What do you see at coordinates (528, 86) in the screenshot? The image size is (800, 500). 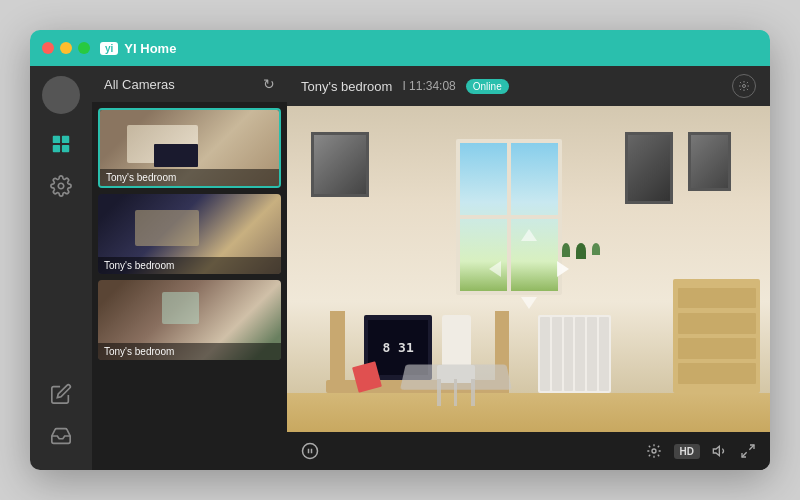 I see `viewer-header: Tony's bedroom I 11:34:08 Online` at bounding box center [528, 86].